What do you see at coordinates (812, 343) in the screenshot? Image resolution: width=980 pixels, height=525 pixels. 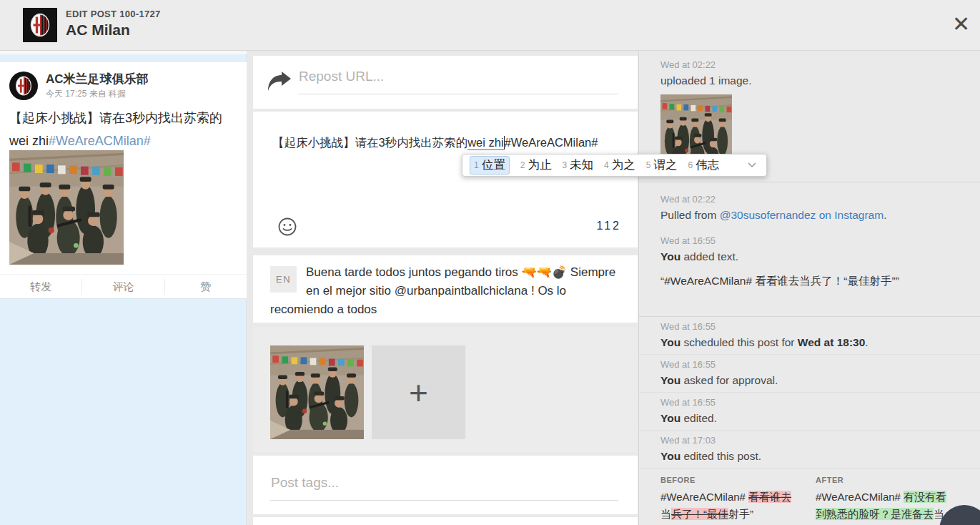 I see `activity-text: You scheduled this post for Wed at 18:30…` at bounding box center [812, 343].